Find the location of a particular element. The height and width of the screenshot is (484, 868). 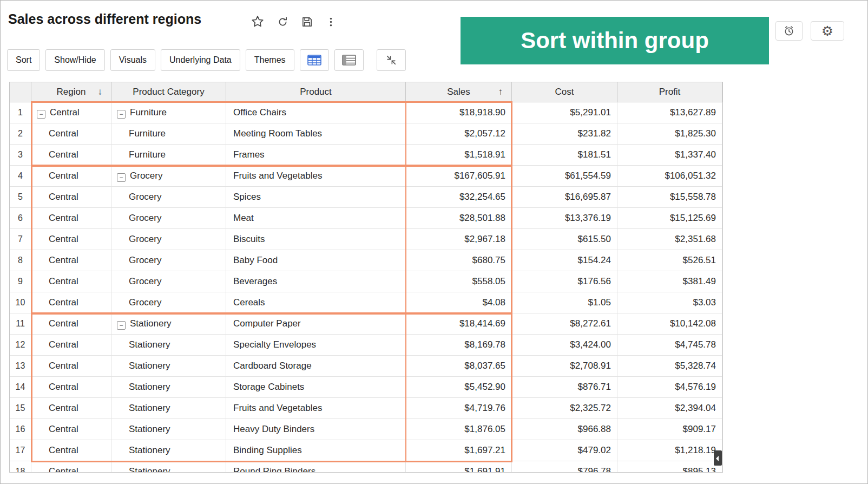

row-number: 6 is located at coordinates (21, 219).